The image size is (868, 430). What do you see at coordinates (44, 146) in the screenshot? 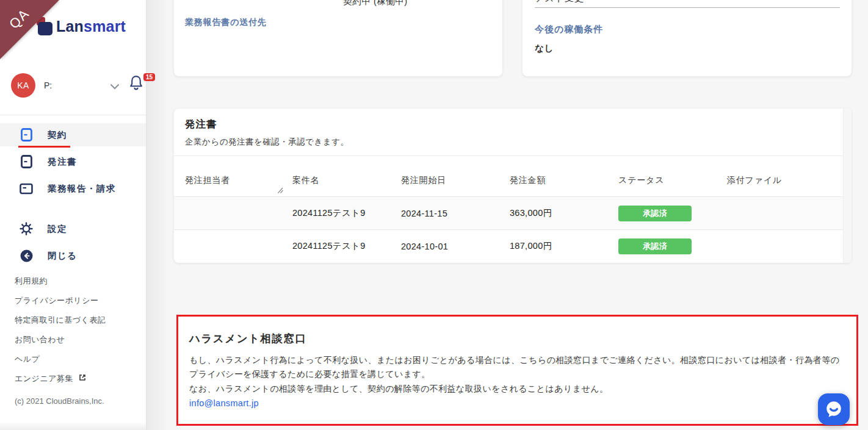
I see `active-indicator` at bounding box center [44, 146].